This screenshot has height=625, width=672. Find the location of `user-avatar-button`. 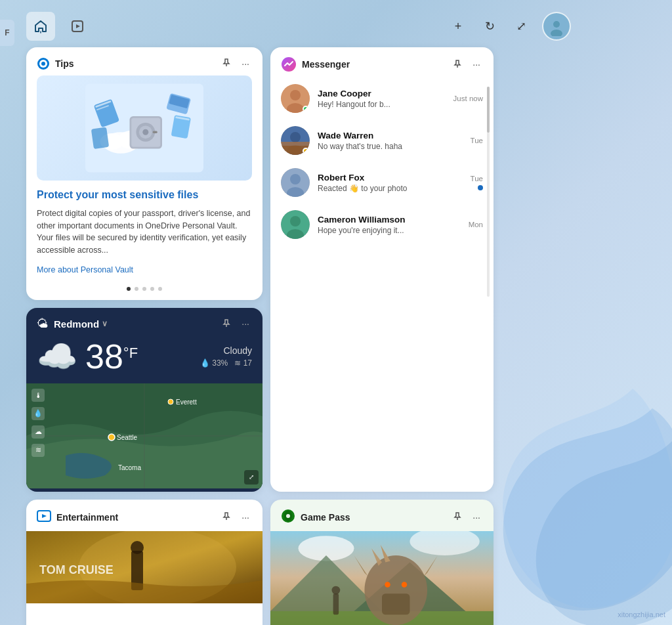

user-avatar-button is located at coordinates (556, 26).